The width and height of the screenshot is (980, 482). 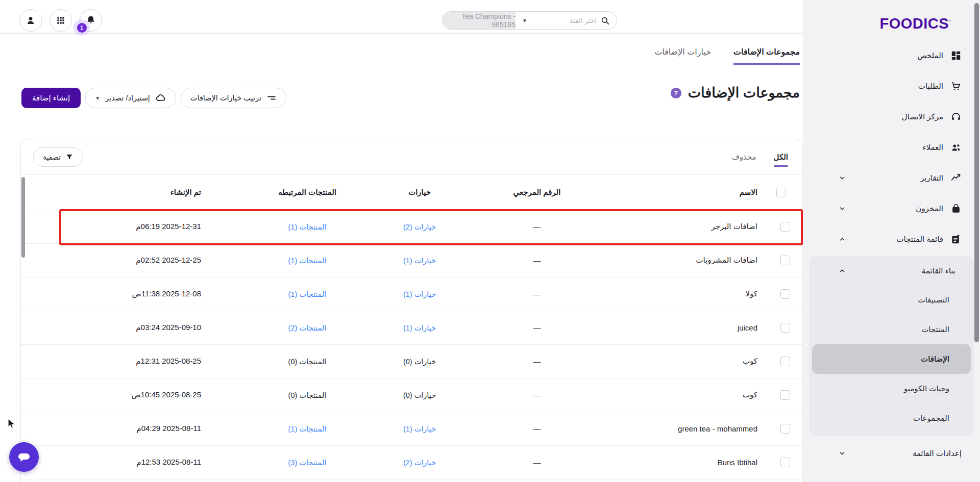 What do you see at coordinates (683, 56) in the screenshot?
I see `tab-addon-options: خيارات الإضافات` at bounding box center [683, 56].